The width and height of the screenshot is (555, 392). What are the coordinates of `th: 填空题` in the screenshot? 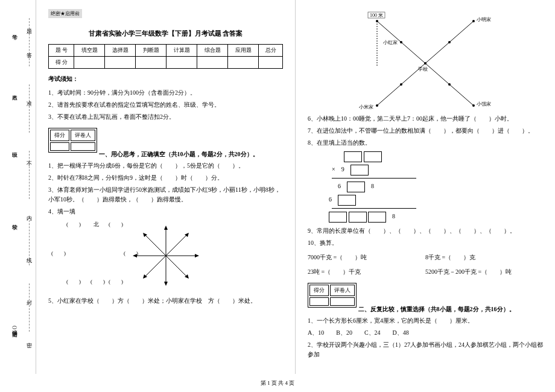 It's located at (89, 51).